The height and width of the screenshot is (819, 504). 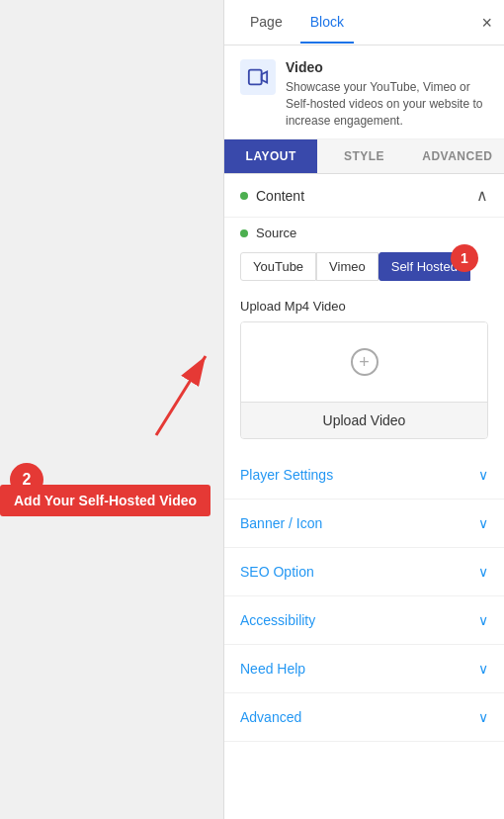 I want to click on subtab-layout: LAYOUT, so click(x=271, y=156).